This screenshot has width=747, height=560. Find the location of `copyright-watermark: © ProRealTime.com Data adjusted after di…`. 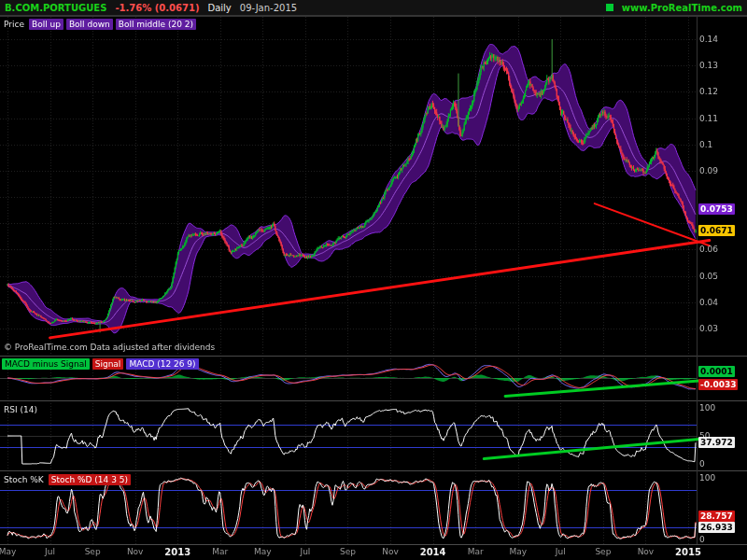

copyright-watermark: © ProRealTime.com Data adjusted after di… is located at coordinates (109, 347).